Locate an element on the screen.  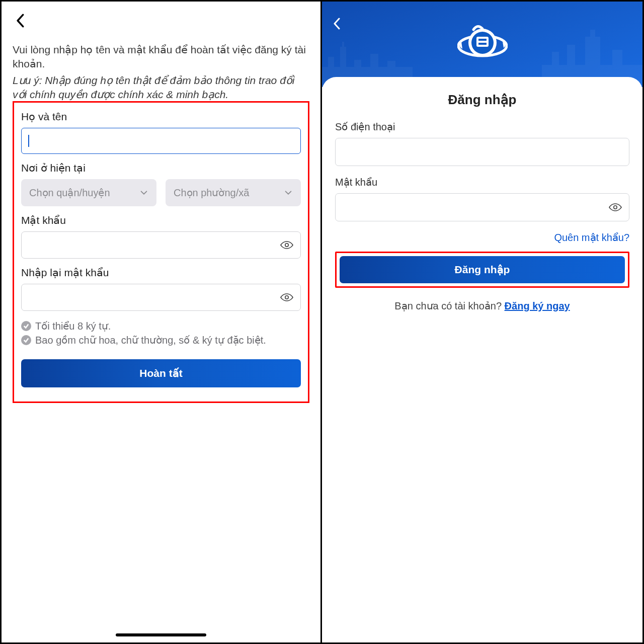
fullname-label: Họ và tên is located at coordinates (161, 117).